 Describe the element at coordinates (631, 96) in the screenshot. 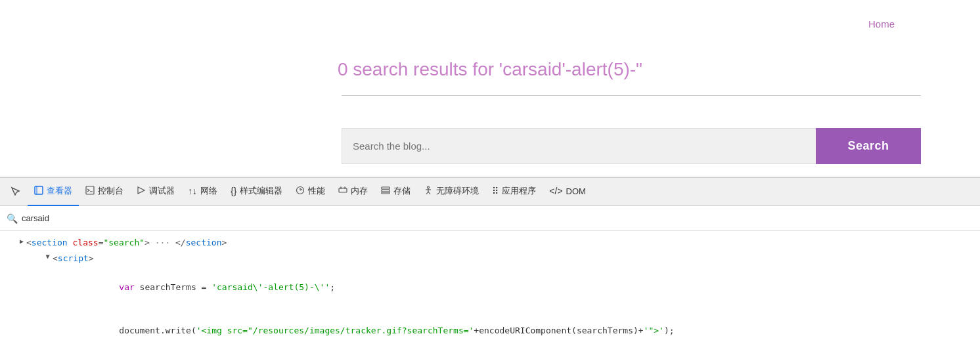

I see `divider` at that location.